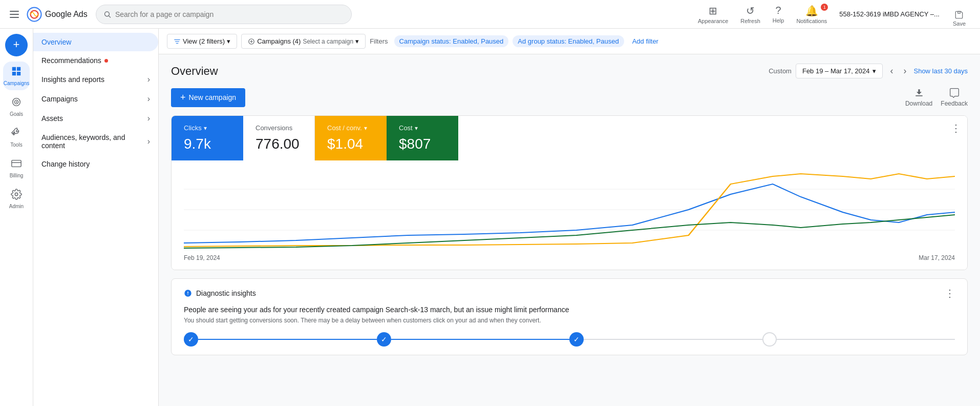 Image resolution: width=980 pixels, height=406 pixels. I want to click on diagnostic-header: Diagnostic insights ⋮, so click(569, 293).